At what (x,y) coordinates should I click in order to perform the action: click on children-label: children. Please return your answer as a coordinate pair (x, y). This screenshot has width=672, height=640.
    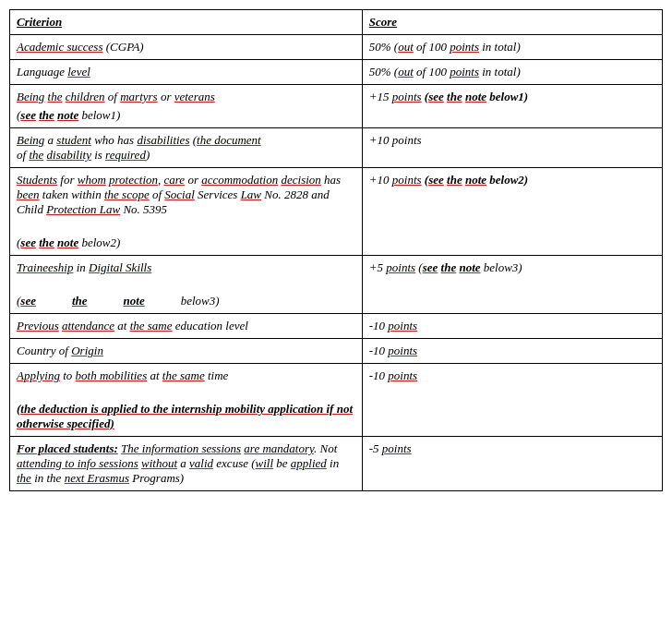
    Looking at the image, I should click on (85, 96).